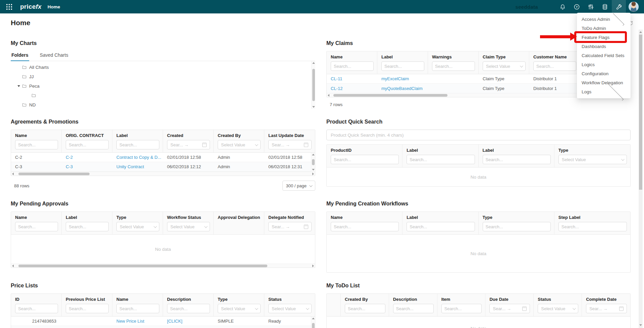 This screenshot has width=644, height=328. Describe the element at coordinates (13, 266) in the screenshot. I see `scroll-left-arrow-icon` at that location.